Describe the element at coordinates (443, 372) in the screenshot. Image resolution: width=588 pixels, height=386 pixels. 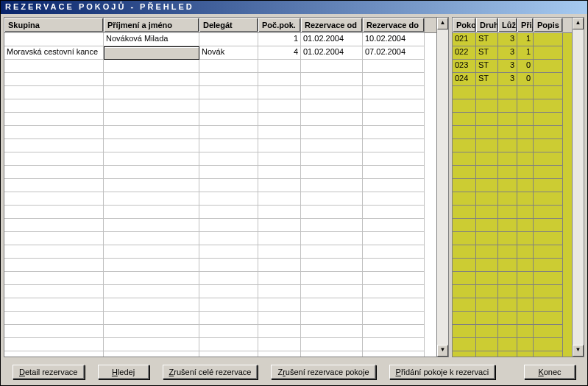
I see `add-room-button: Přidání pokoje k rezervaci` at that location.